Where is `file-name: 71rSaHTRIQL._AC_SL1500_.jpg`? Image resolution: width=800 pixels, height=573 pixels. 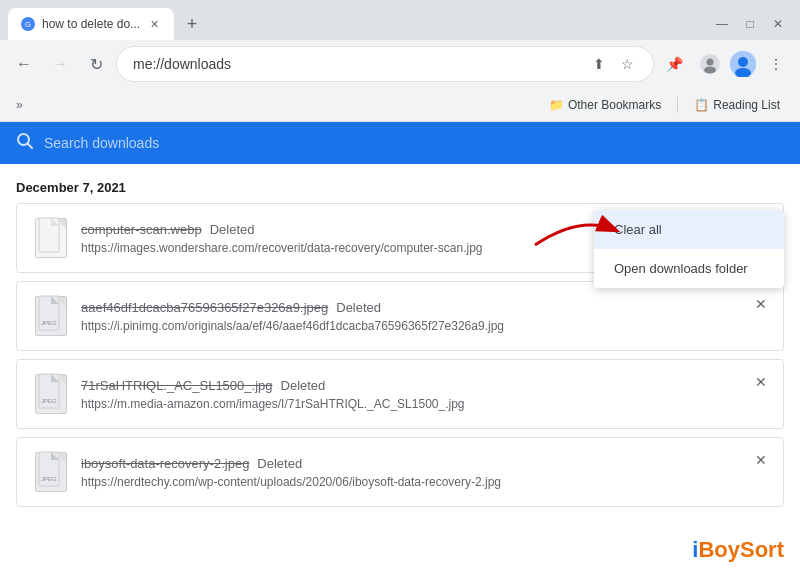
file-name: 71rSaHTRIQL._AC_SL1500_.jpg is located at coordinates (177, 386).